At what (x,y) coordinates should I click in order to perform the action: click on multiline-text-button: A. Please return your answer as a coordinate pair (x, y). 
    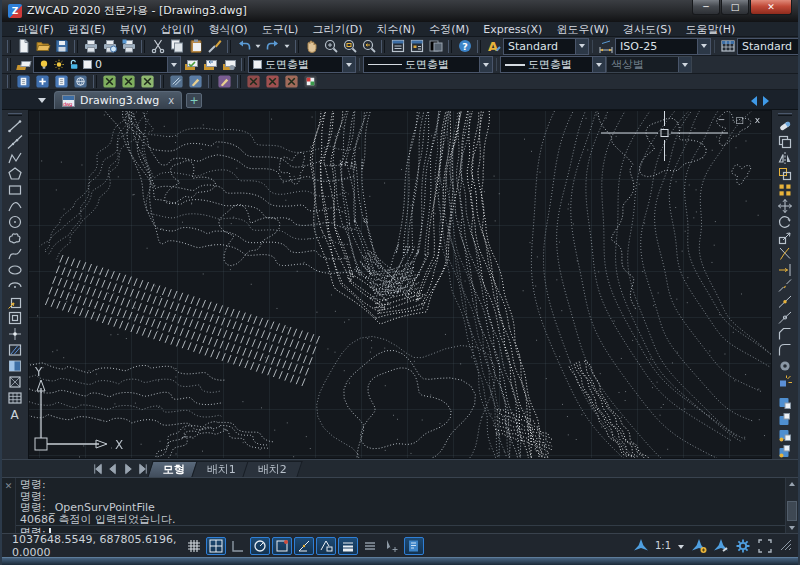
    Looking at the image, I should click on (15, 414).